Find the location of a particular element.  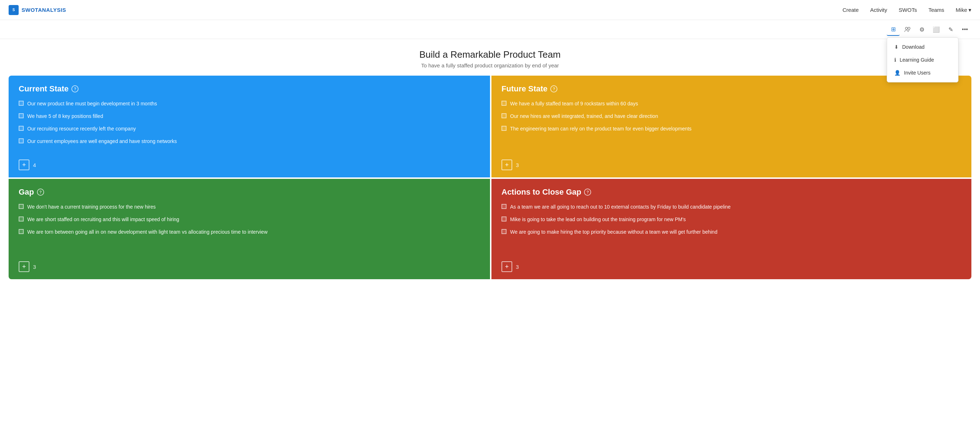

user-icon: 👤 is located at coordinates (897, 73).